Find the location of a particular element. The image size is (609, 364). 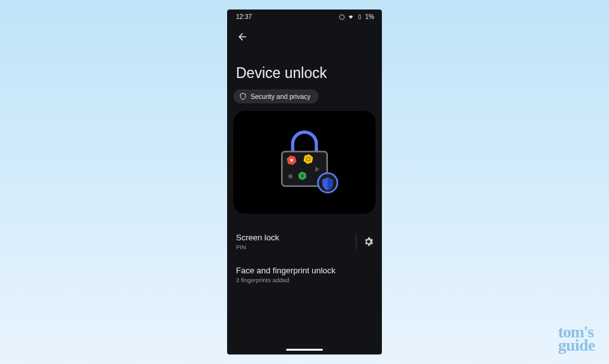

battery-percent: 1% is located at coordinates (370, 16).